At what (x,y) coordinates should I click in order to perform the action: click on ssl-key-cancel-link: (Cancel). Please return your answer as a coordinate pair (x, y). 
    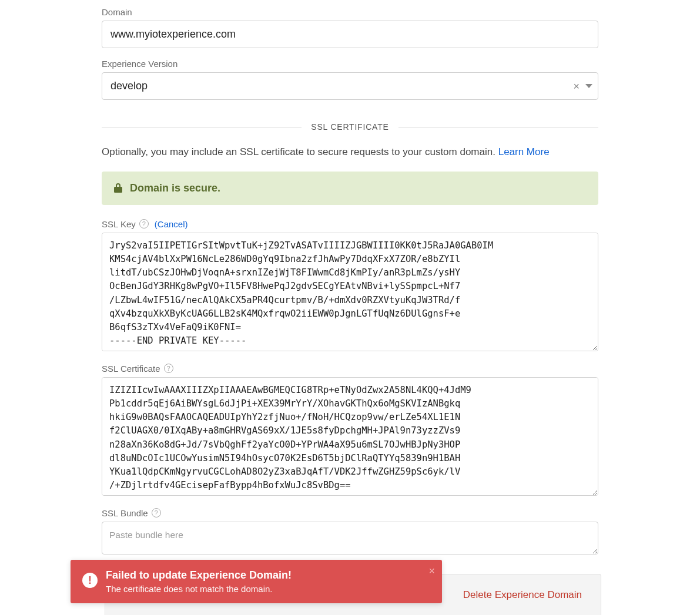
    Looking at the image, I should click on (172, 224).